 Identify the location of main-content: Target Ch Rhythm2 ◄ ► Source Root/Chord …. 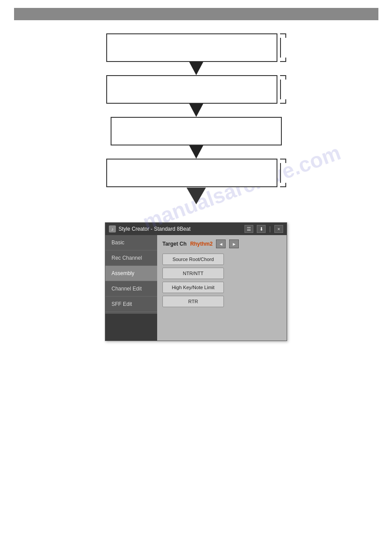
(222, 288).